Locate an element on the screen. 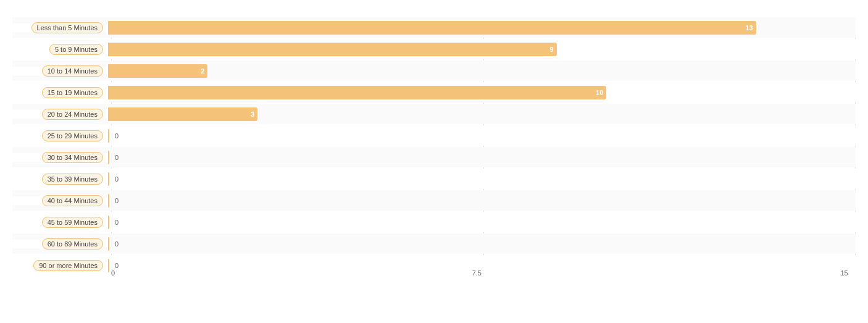 This screenshot has height=323, width=868. bar-fill: 13 is located at coordinates (432, 28).